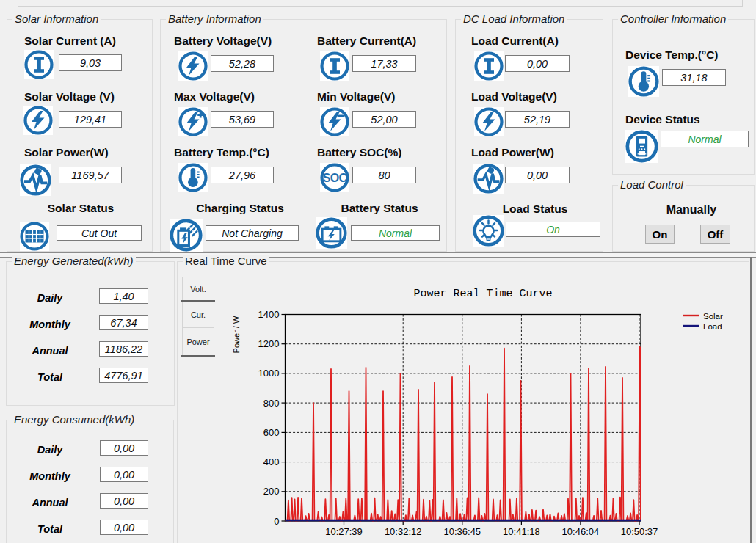 The width and height of the screenshot is (756, 543). Describe the element at coordinates (581, 531) in the screenshot. I see `svg-text: 10:46:04` at that location.